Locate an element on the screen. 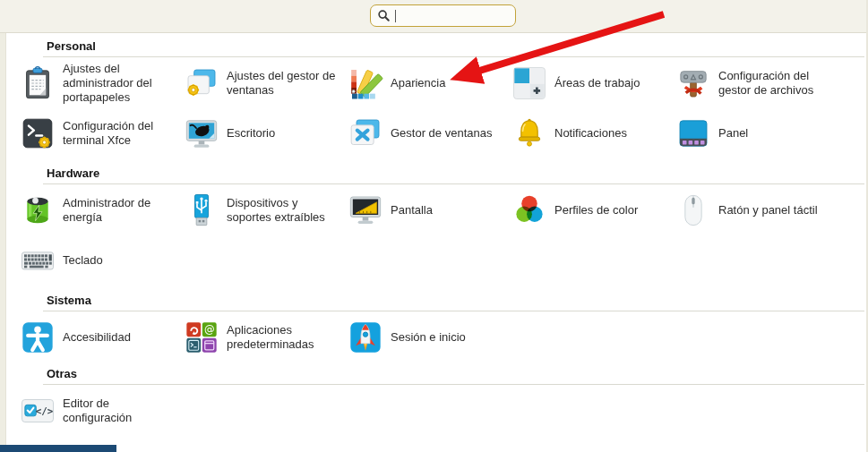 This screenshot has height=452, width=868. search-box is located at coordinates (443, 16).